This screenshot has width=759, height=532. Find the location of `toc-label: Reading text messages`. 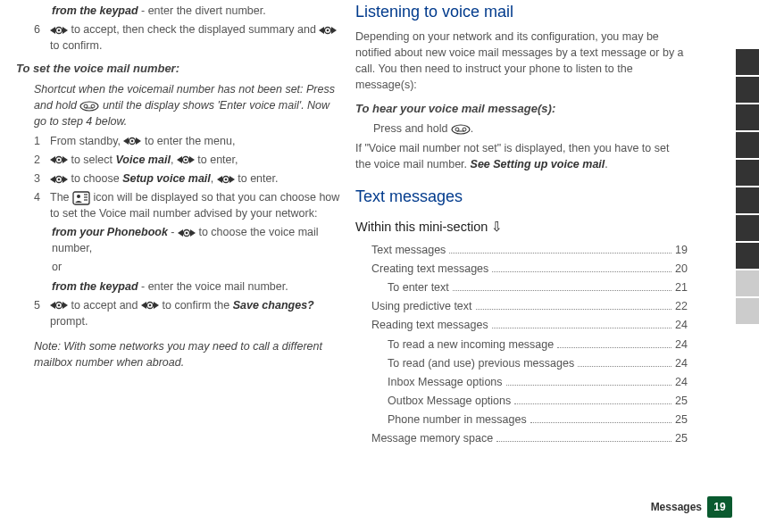

toc-label: Reading text messages is located at coordinates (430, 325).